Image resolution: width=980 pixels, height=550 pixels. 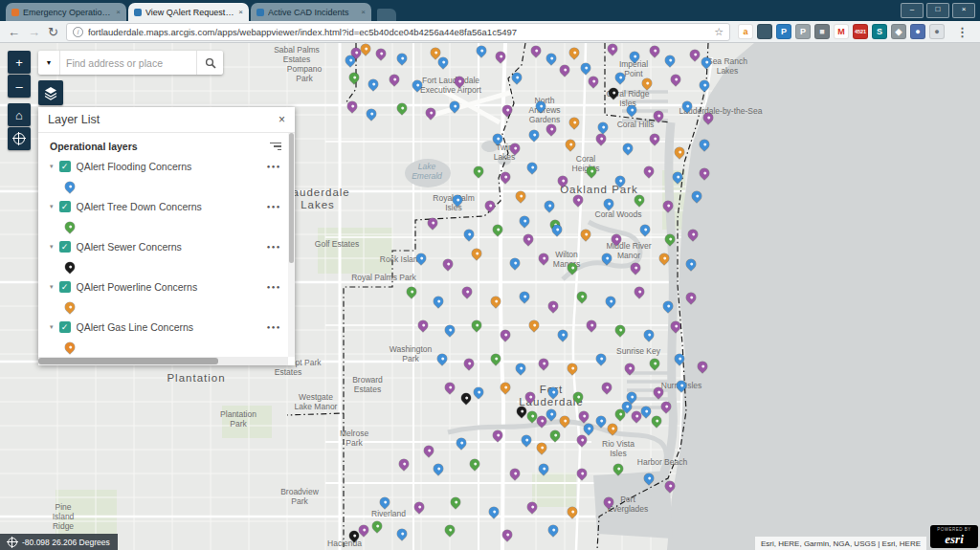 I want to click on shield-extension-icon: ◆, so click(x=899, y=32).